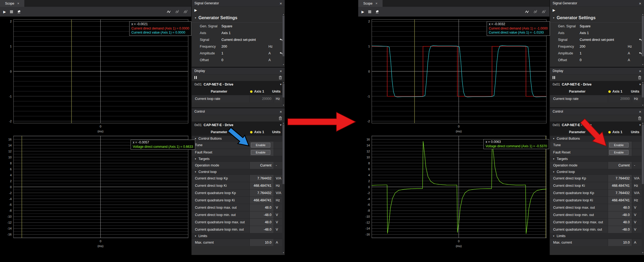  Describe the element at coordinates (262, 99) in the screenshot. I see `param-value-readonly: 20000` at that location.